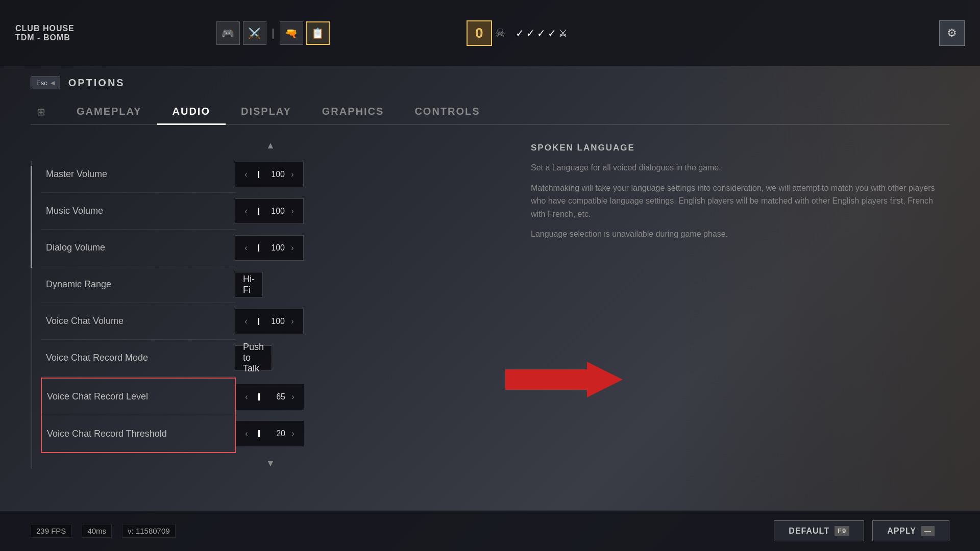 The height and width of the screenshot is (551, 980). What do you see at coordinates (258, 174) in the screenshot?
I see `thumb-master` at bounding box center [258, 174].